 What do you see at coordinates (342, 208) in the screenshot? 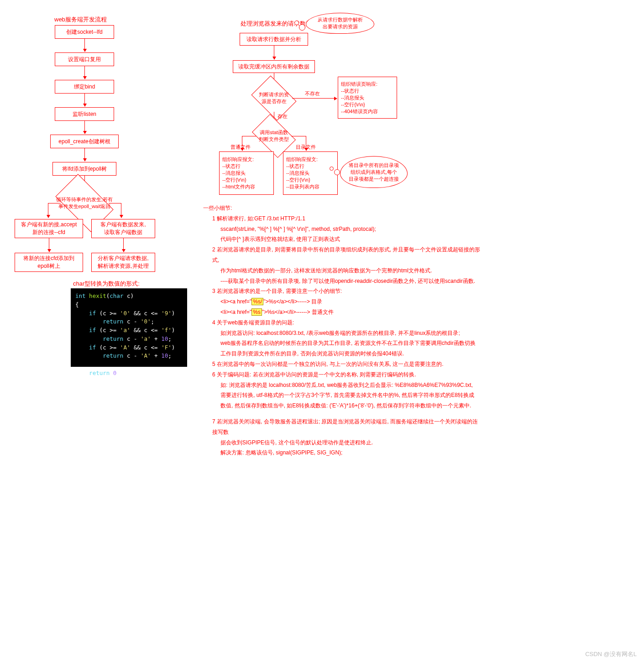
I see `notes-header: 一些小细节:` at bounding box center [342, 208].